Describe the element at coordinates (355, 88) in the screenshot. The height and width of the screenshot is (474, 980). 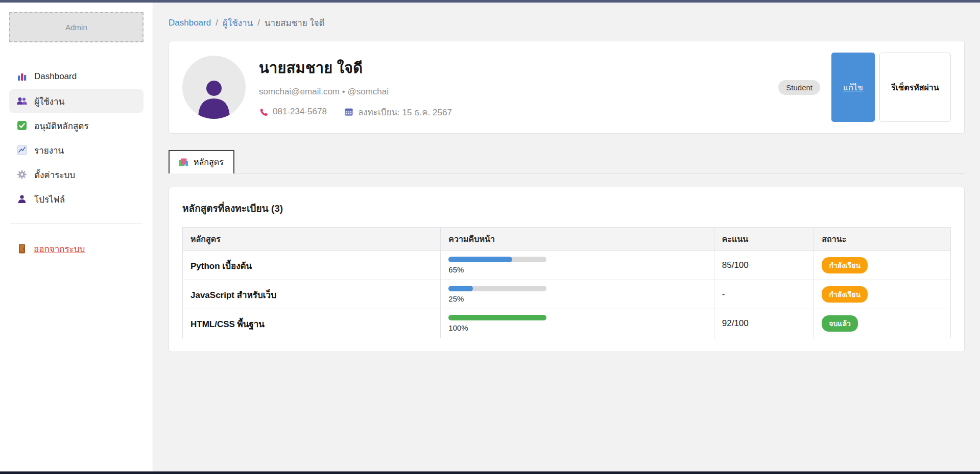
I see `profile-info: นายสมชาย ใจดี somchai@email.com • @somch…` at that location.